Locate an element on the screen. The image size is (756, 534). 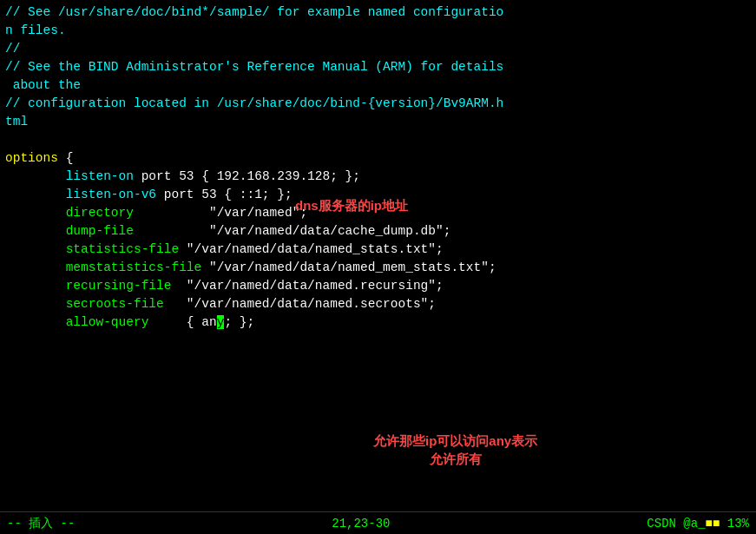
code-line-9: options { is located at coordinates (378, 158).